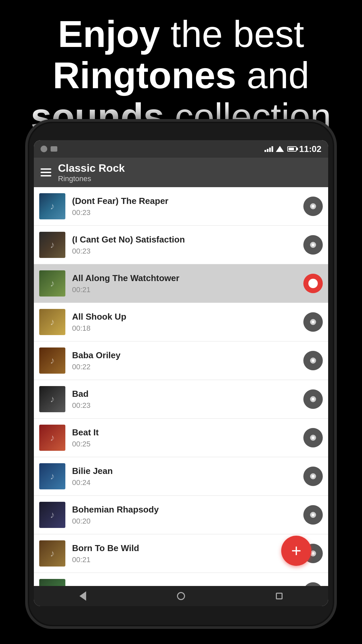 Image resolution: width=362 pixels, height=644 pixels. What do you see at coordinates (188, 406) in the screenshot?
I see `item-duration-6: 00:23` at bounding box center [188, 406].